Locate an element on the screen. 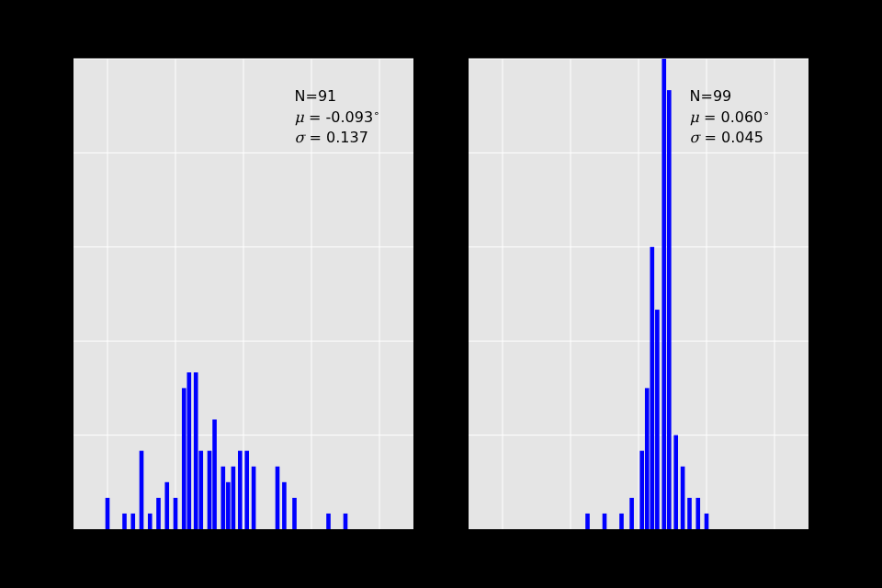  sigma-value: 0.137 is located at coordinates (347, 138).